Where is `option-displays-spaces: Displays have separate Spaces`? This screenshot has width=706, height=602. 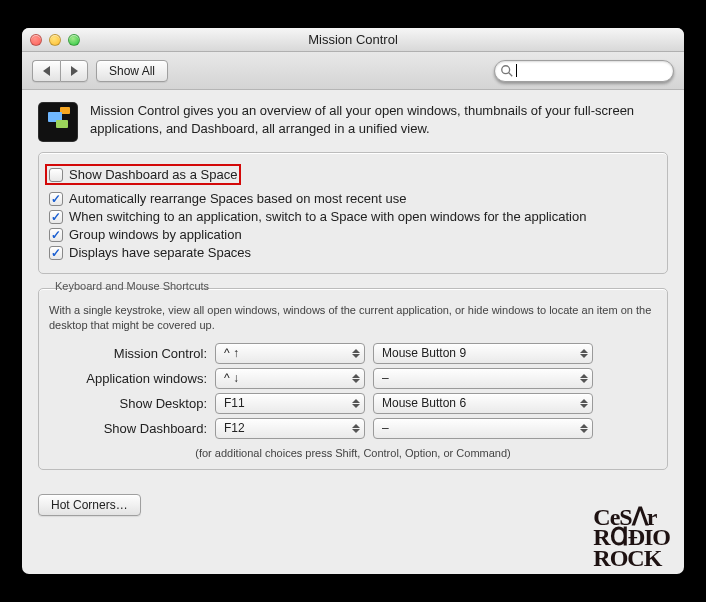
option-displays-spaces: Displays have separate Spaces is located at coordinates (353, 252).